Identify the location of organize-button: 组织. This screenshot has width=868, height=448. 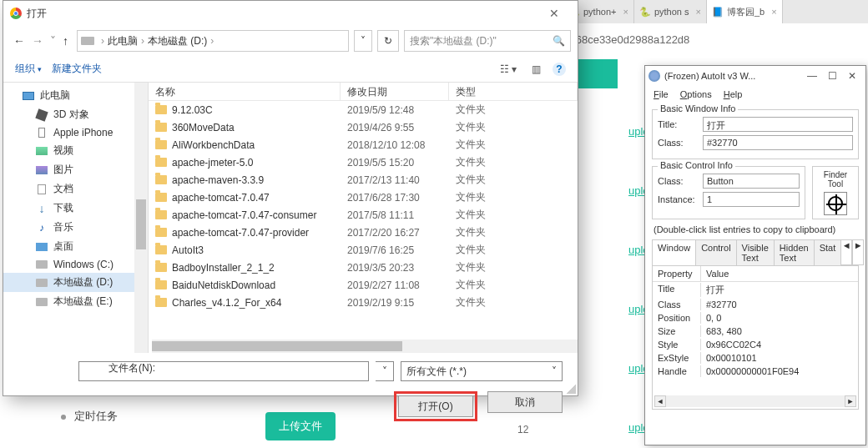
(28, 68).